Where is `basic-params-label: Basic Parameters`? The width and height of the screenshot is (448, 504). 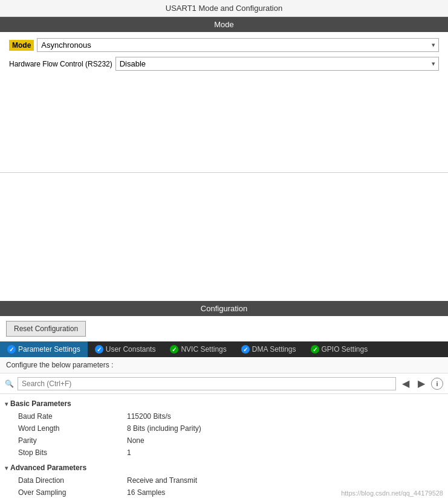
basic-params-label: Basic Parameters is located at coordinates (41, 404).